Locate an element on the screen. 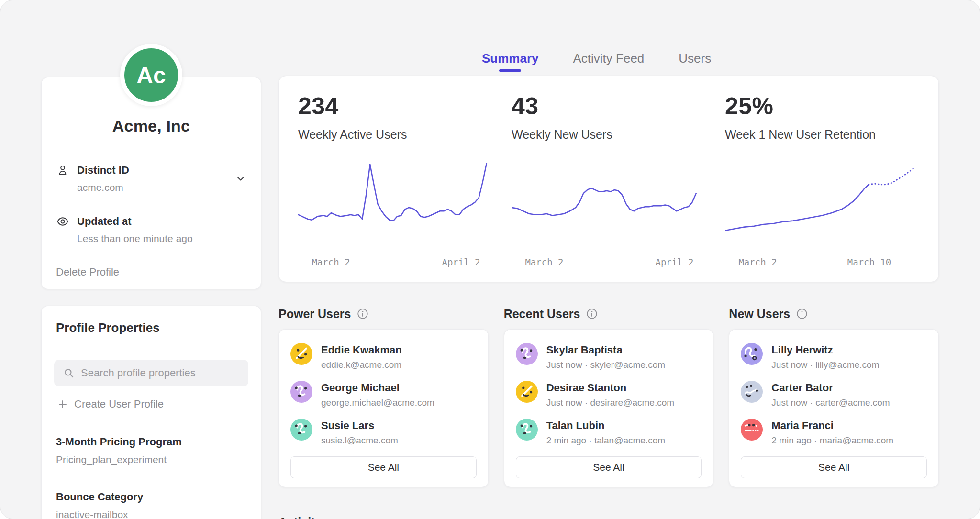 This screenshot has height=519, width=980. user-name: Maria Franci is located at coordinates (833, 426).